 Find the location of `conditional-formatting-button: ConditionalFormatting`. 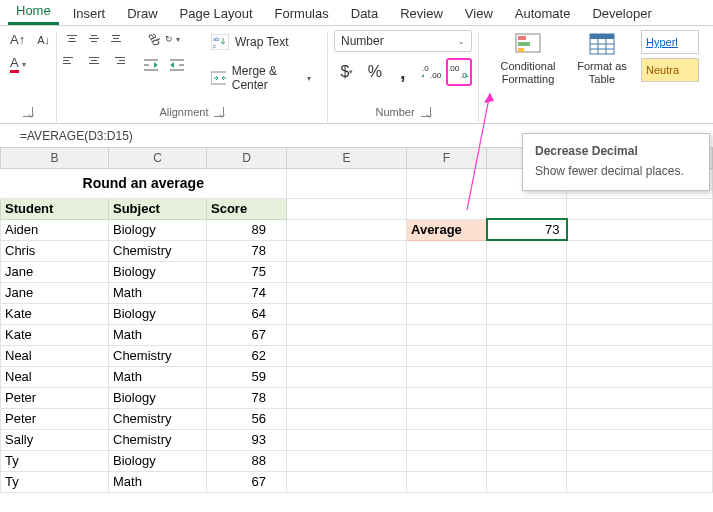

conditional-formatting-button: ConditionalFormatting is located at coordinates (528, 58).